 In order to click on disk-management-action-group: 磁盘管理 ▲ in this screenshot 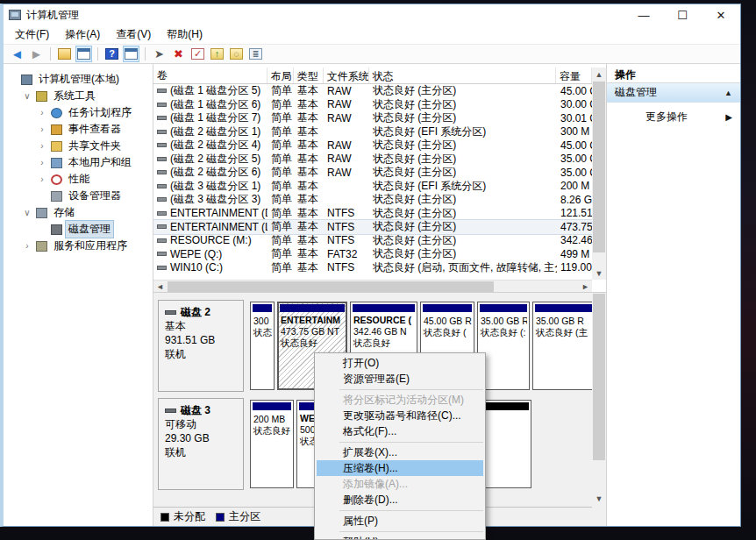, I will do `click(674, 93)`.